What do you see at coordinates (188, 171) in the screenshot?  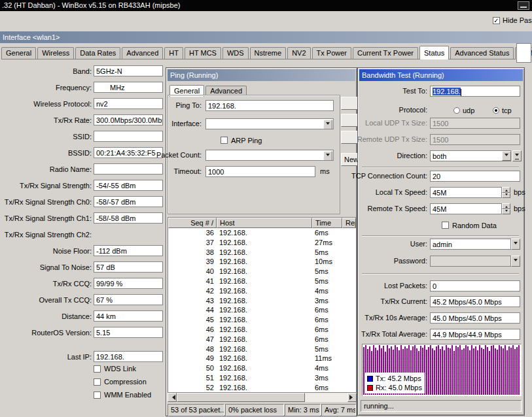 I see `timeout-label: Timeout:` at bounding box center [188, 171].